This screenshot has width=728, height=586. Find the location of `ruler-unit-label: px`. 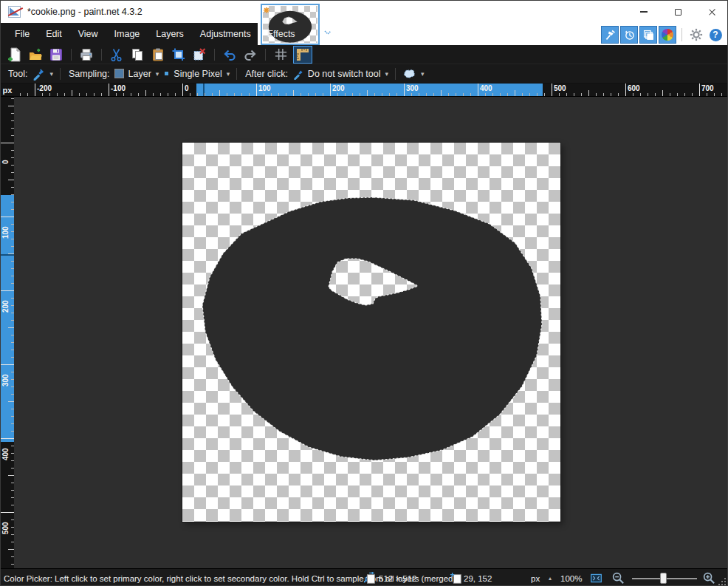

ruler-unit-label: px is located at coordinates (7, 90).